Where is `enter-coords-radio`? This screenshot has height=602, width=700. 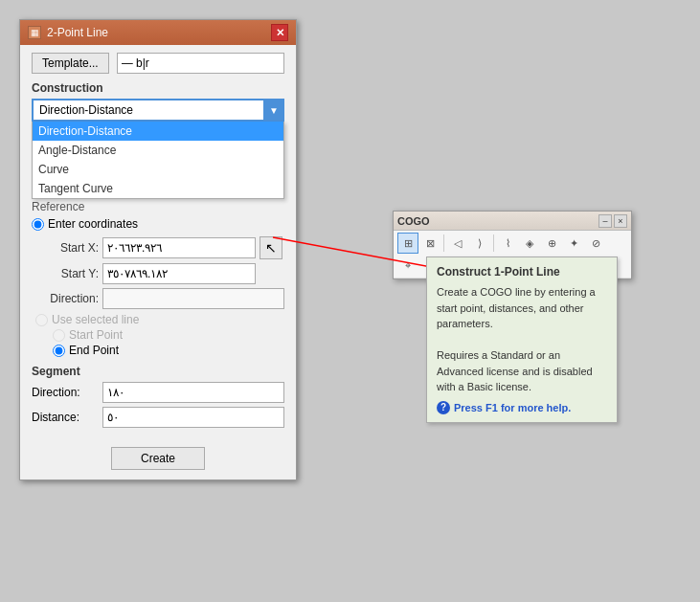 enter-coords-radio is located at coordinates (38, 224).